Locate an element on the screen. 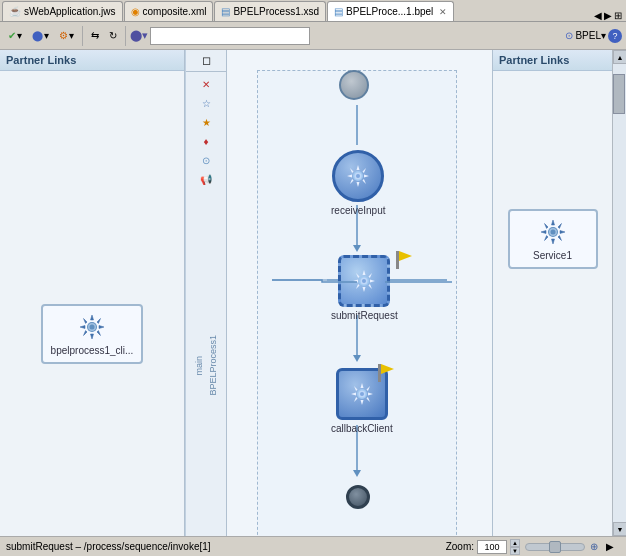  collapse-button: ◻ is located at coordinates (206, 61).